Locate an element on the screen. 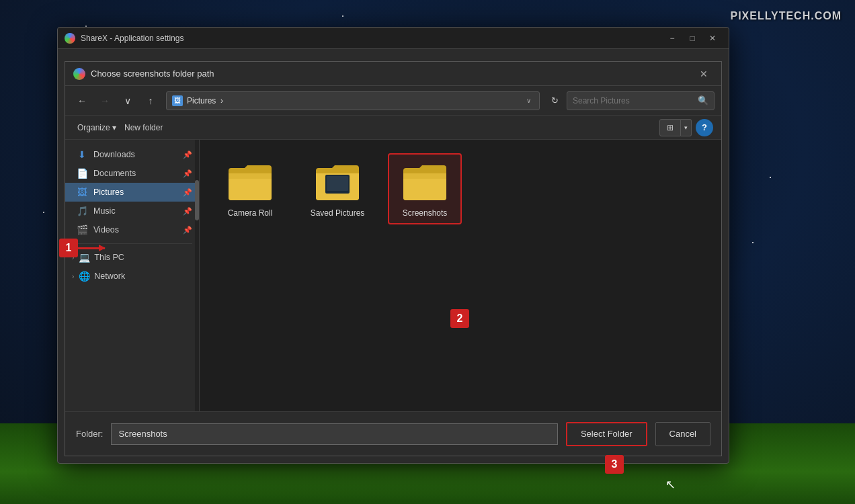  downloads-label: Downloads is located at coordinates (114, 155).